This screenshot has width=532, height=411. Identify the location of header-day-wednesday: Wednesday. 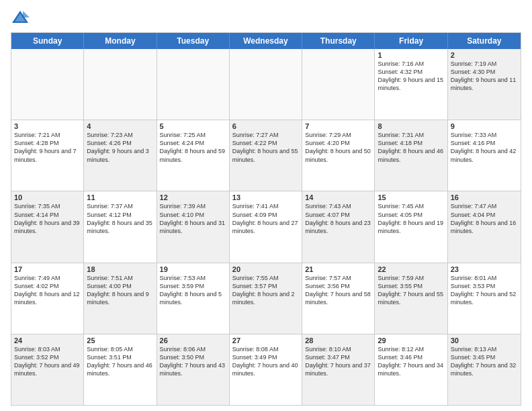
(266, 41).